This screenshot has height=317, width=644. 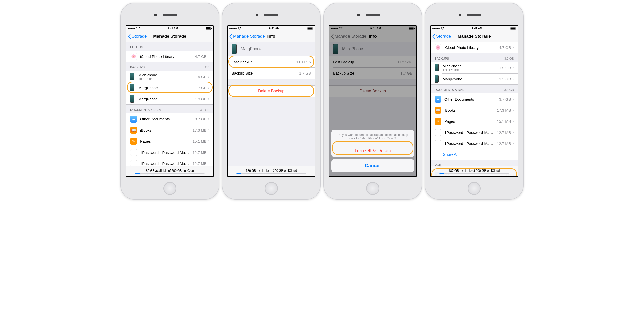 I want to click on section-header-photos: PHOTOS, so click(x=170, y=46).